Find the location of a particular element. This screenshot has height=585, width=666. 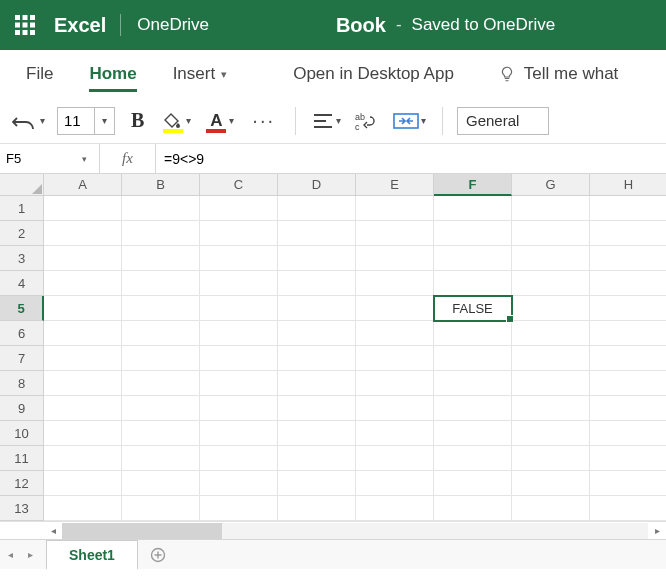

cell-C2 is located at coordinates (239, 234).